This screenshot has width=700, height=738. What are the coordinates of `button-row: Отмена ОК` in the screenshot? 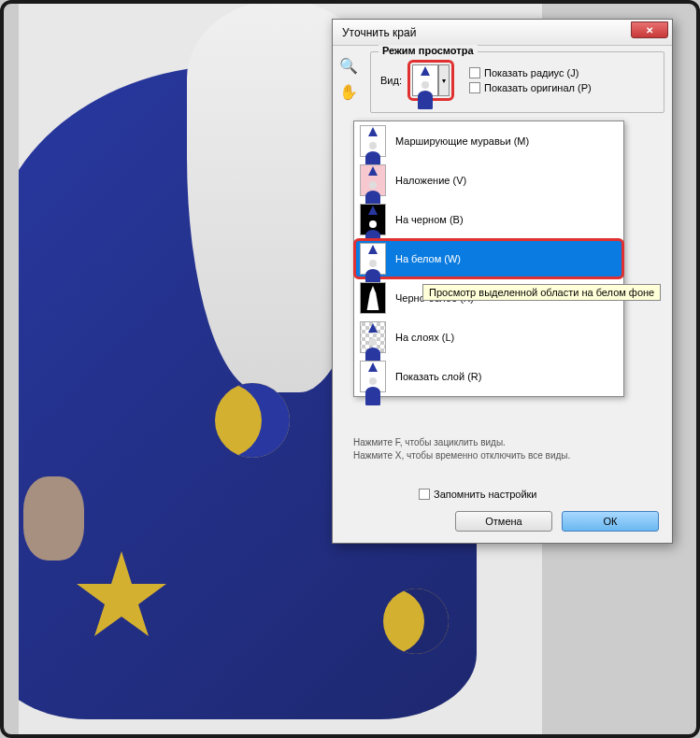 It's located at (557, 521).